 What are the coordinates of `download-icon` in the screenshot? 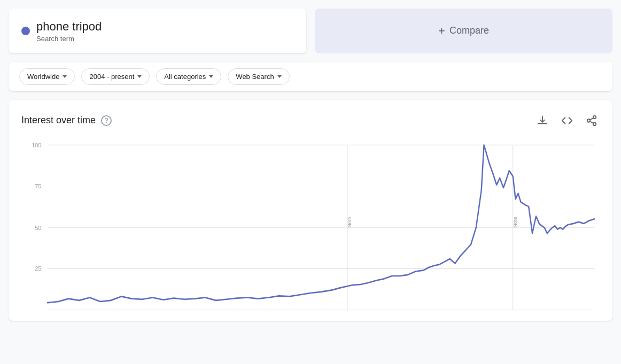 It's located at (542, 121).